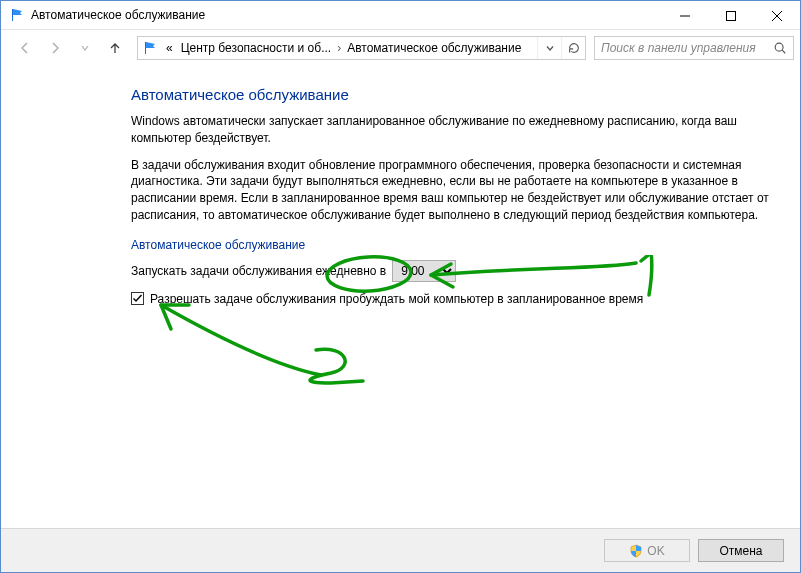 The height and width of the screenshot is (573, 801). Describe the element at coordinates (115, 48) in the screenshot. I see `up-button` at that location.